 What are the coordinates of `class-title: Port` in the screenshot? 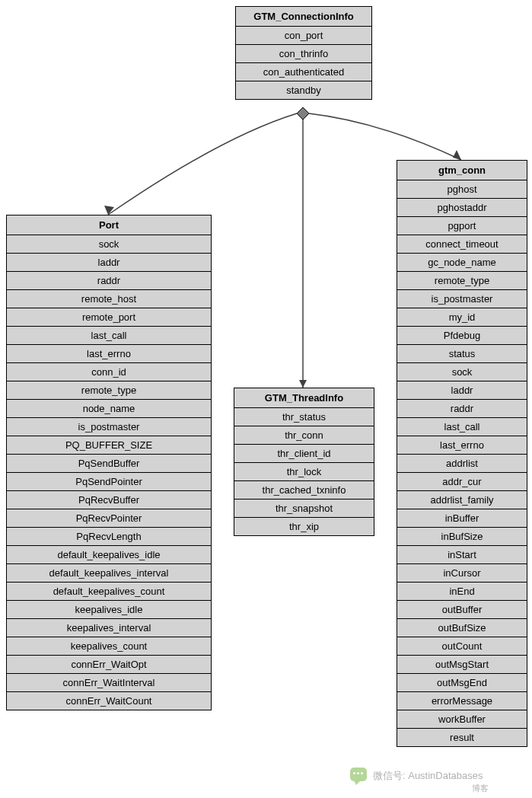 It's located at (109, 225).